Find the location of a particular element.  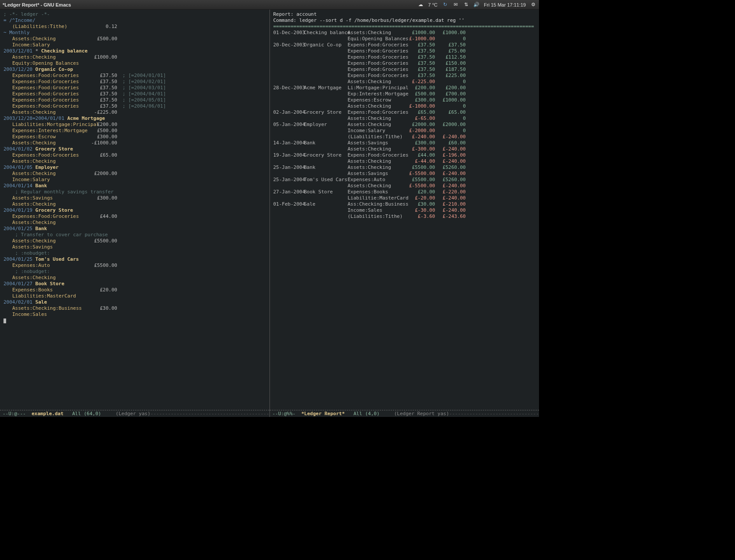

source-line: Expenses:Books£20.00 is located at coordinates (135, 290).